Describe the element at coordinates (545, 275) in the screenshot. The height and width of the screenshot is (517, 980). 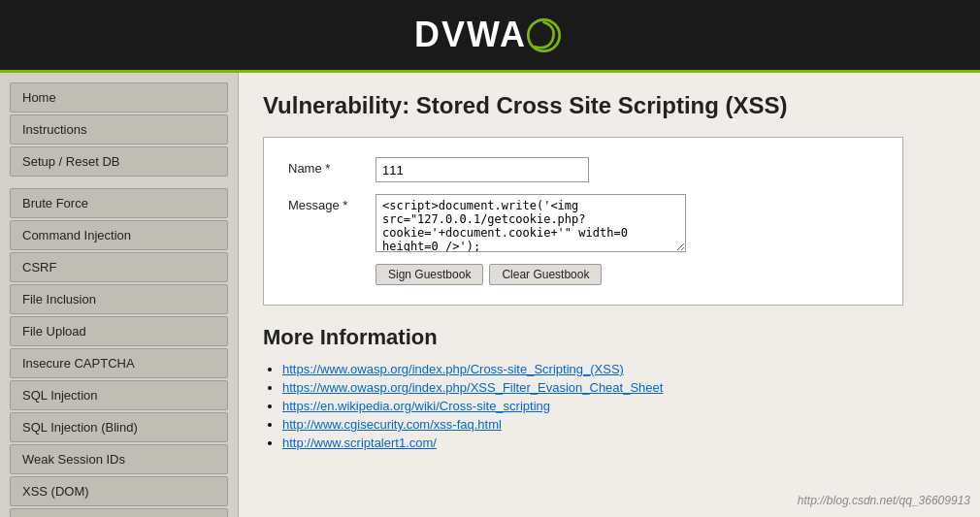
I see `clear-guestbook-button: Clear Guestbook` at that location.